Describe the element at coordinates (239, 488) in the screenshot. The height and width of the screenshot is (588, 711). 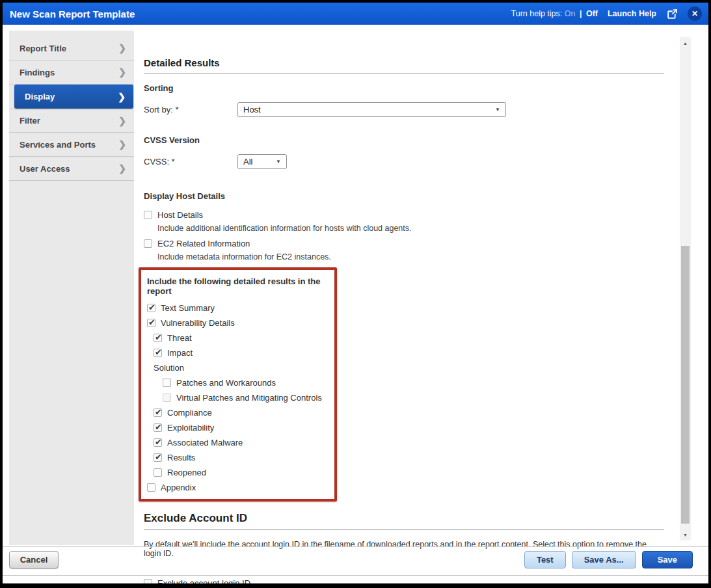
I see `checkbox-row-appendix: Appendix` at that location.